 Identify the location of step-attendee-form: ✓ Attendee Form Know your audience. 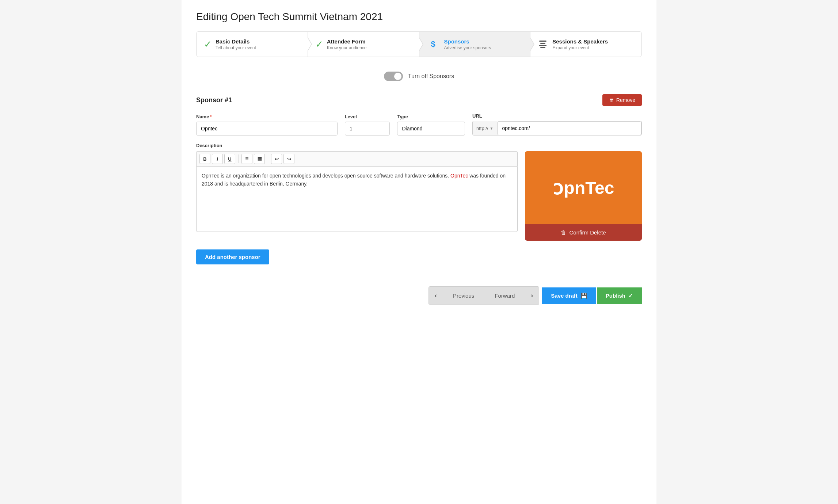
(364, 44).